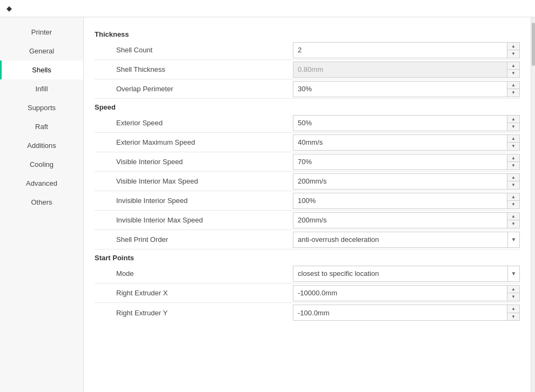  I want to click on select-mode: closest to specific location▼, so click(406, 274).